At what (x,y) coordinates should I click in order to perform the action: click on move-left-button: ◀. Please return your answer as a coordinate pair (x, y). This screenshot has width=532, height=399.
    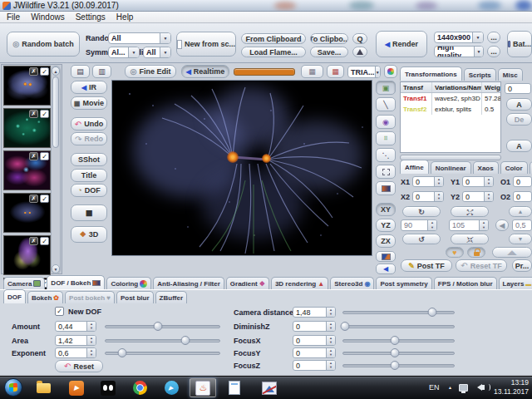
    Looking at the image, I should click on (502, 225).